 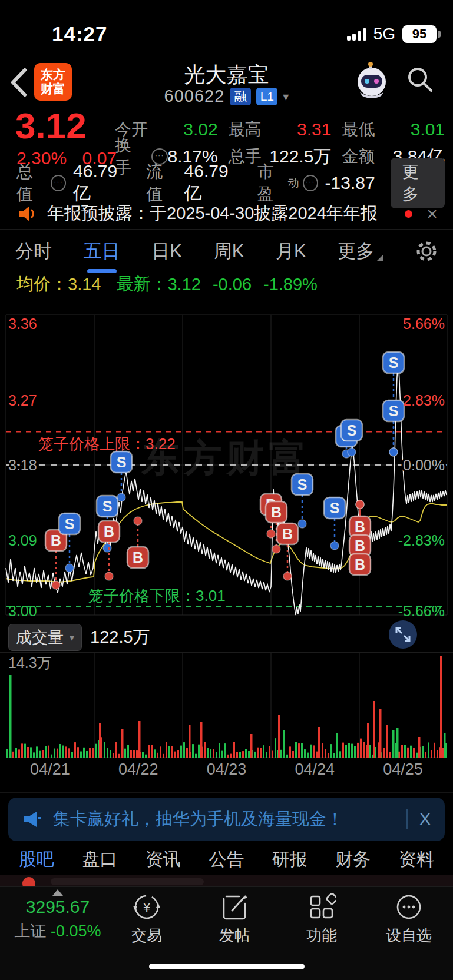 I want to click on trade-yuan-icon: ¥, so click(x=147, y=907).